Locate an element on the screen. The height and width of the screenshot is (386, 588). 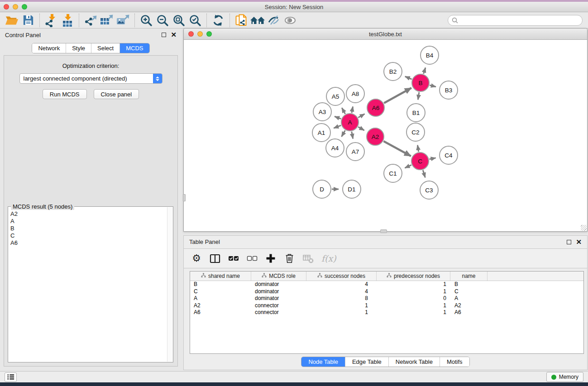
table-row: A2connector11A2 is located at coordinates (387, 306).